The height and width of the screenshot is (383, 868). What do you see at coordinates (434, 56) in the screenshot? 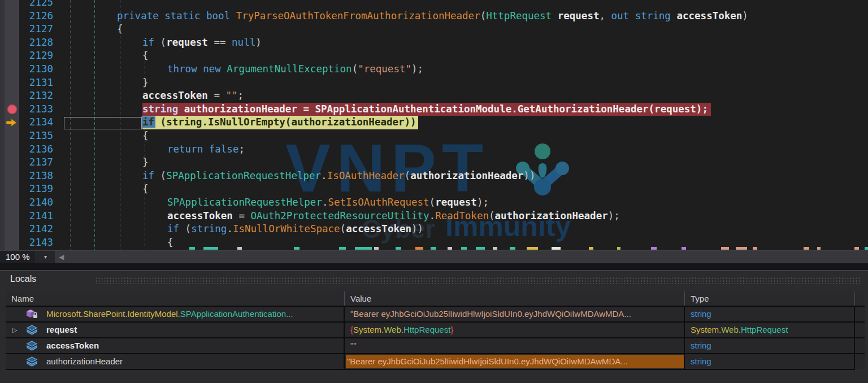
I see `code-line: 2129{` at bounding box center [434, 56].